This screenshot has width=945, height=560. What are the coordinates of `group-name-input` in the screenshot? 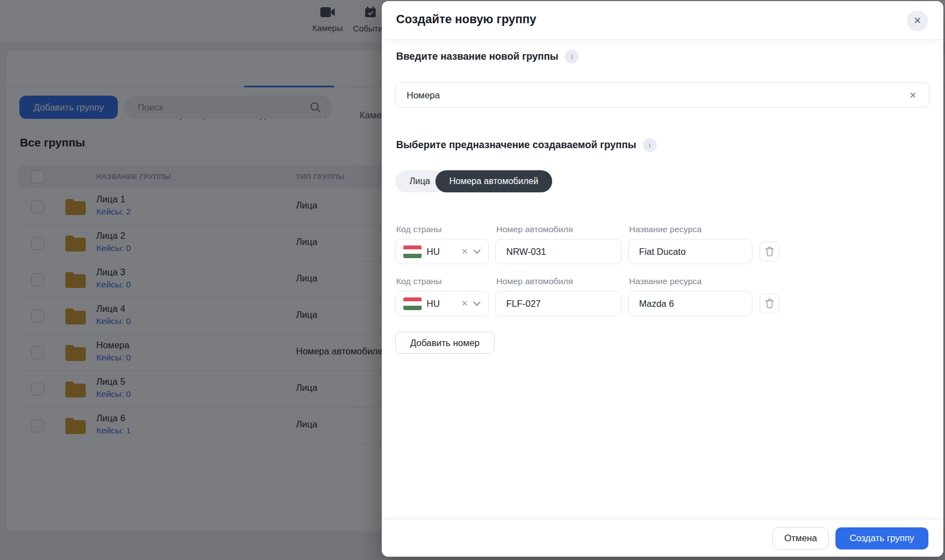 It's located at (656, 95).